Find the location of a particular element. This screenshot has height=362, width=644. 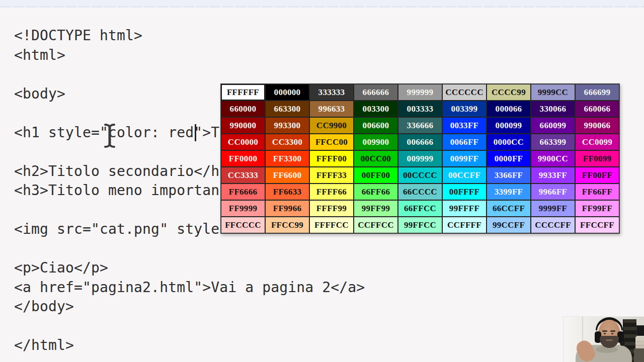

color-swatch-9933ff: 9933FF is located at coordinates (553, 175).